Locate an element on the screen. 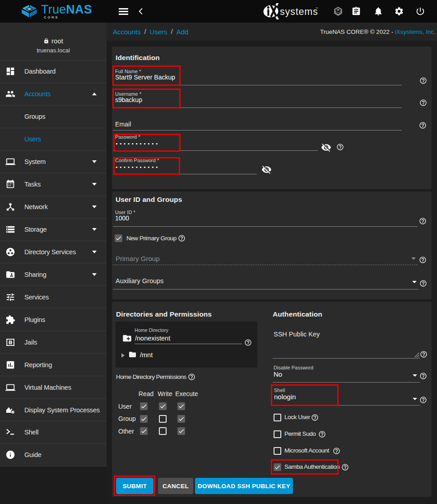  permissions-column-read: Read is located at coordinates (146, 394).